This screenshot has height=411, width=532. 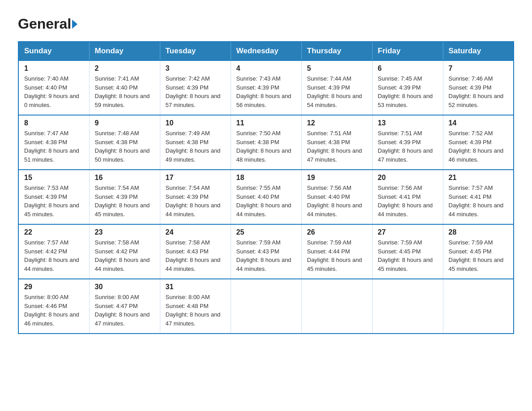 I want to click on day-number: 24, so click(x=195, y=232).